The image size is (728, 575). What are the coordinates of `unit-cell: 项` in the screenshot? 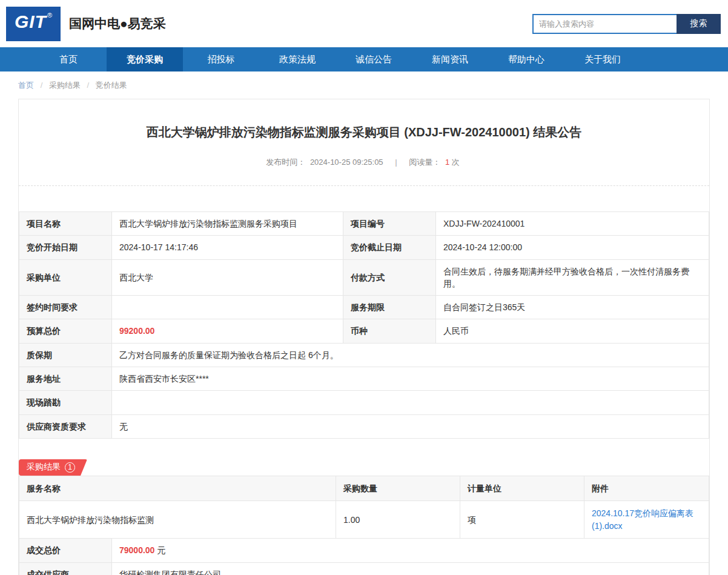 It's located at (522, 520).